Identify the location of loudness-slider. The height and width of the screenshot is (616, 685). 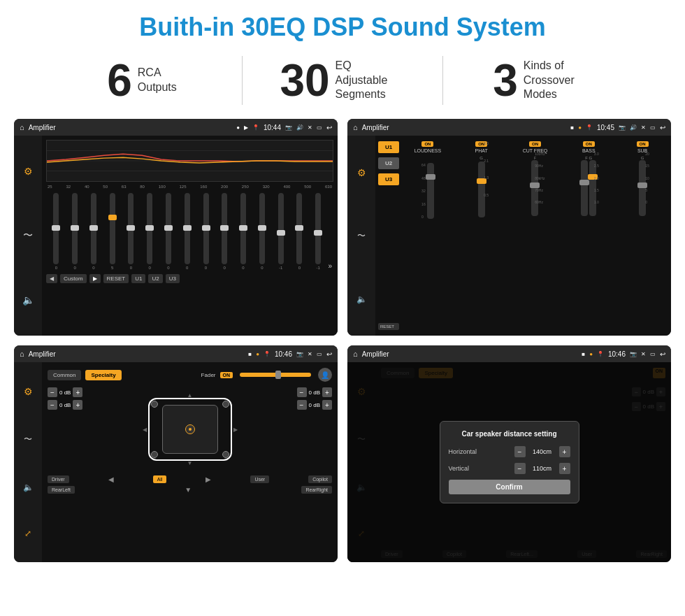
(431, 191).